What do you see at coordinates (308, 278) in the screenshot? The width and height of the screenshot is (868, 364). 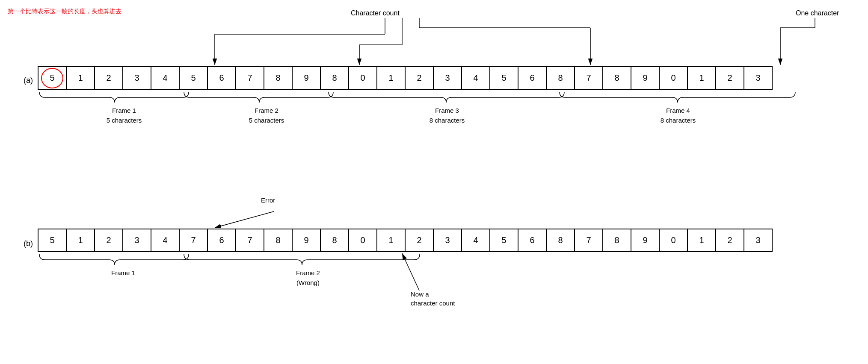 I see `frame2-b-label: Frame 2(Wrong)` at bounding box center [308, 278].